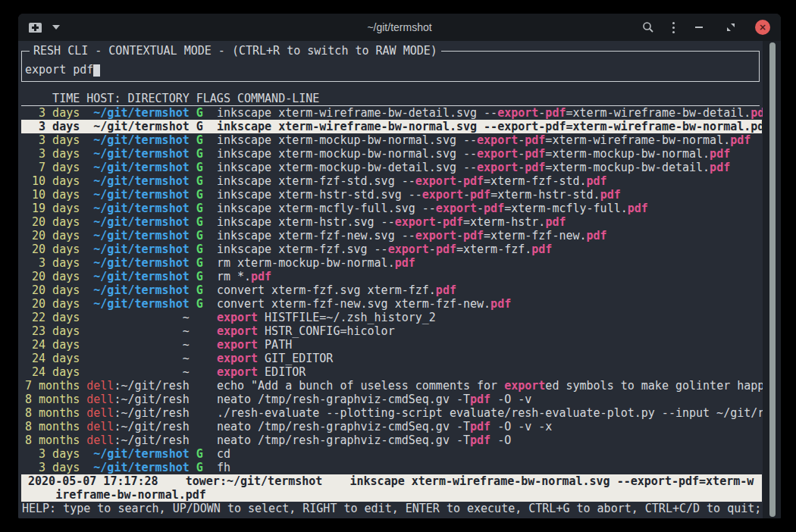  Describe the element at coordinates (62, 70) in the screenshot. I see `search-input: export pdf` at that location.